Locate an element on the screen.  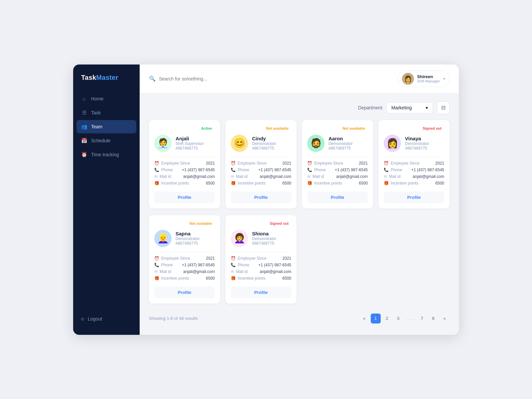
card-header: Active is located at coordinates (185, 128).